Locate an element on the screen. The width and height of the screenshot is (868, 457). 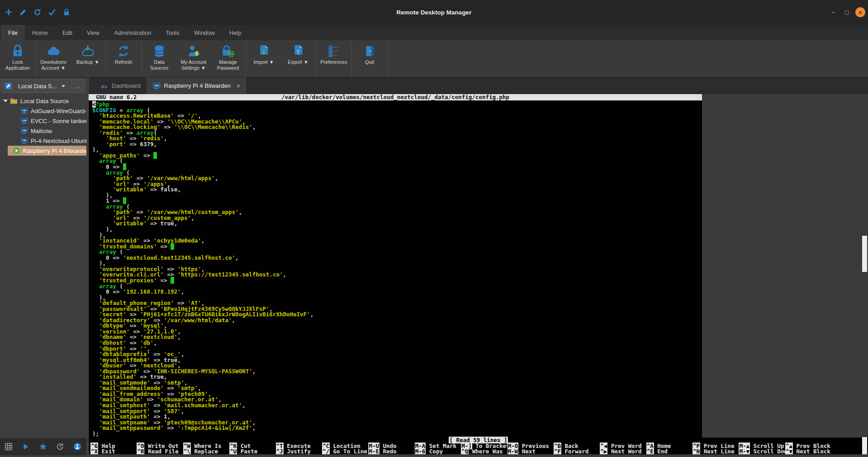
tab-dashboard: Dashboard is located at coordinates (120, 86).